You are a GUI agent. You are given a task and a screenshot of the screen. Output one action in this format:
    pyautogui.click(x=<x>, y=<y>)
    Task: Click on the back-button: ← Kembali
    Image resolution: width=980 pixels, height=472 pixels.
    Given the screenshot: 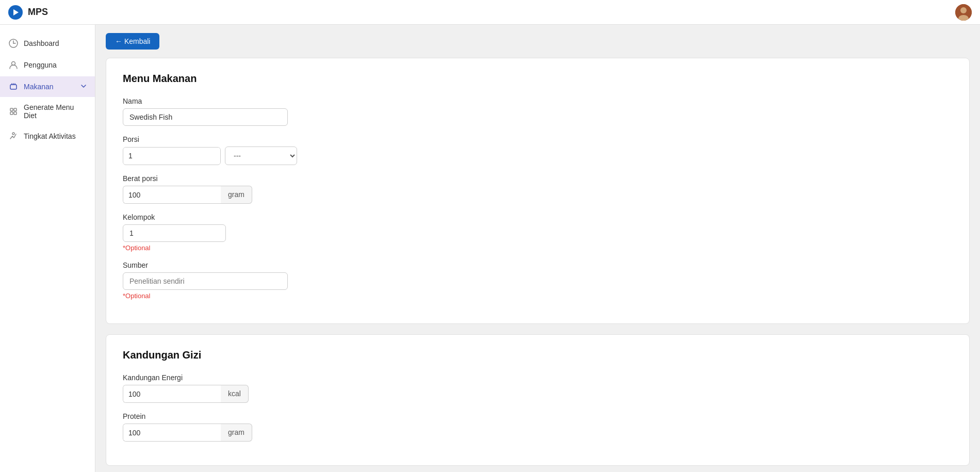 What is the action you would take?
    pyautogui.click(x=133, y=41)
    